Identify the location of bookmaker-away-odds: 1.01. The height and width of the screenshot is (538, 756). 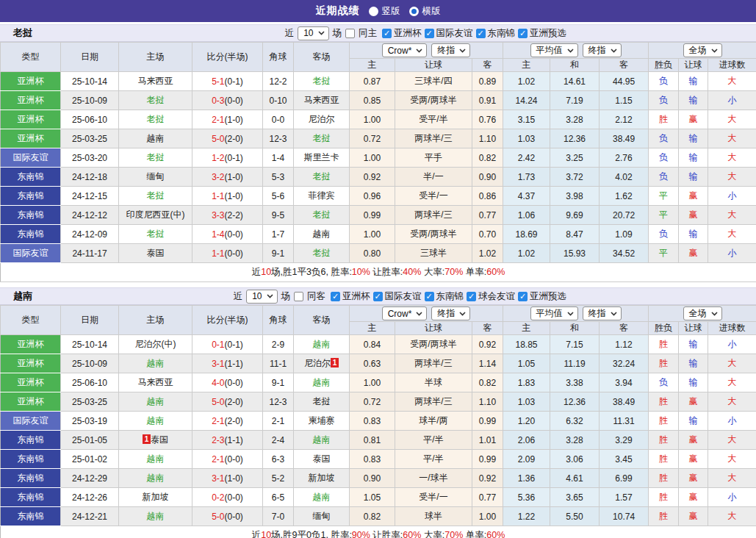
(488, 440).